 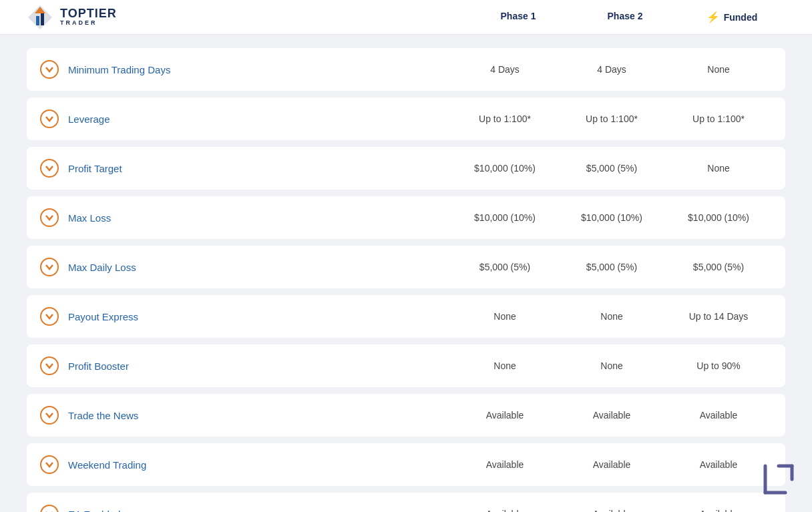 I want to click on row-label-area: Trade the News, so click(x=246, y=415).